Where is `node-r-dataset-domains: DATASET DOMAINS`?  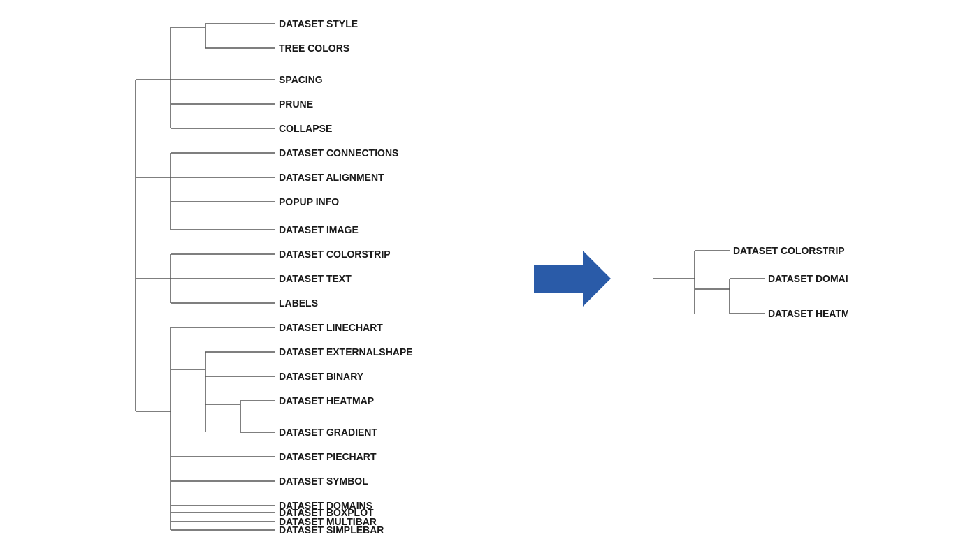 node-r-dataset-domains: DATASET DOMAINS is located at coordinates (808, 279).